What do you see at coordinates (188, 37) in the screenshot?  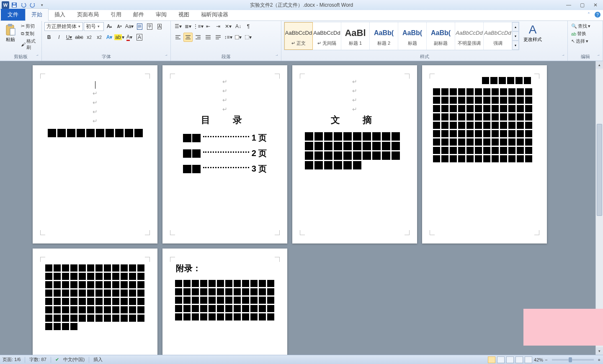 I see `align-center-button` at bounding box center [188, 37].